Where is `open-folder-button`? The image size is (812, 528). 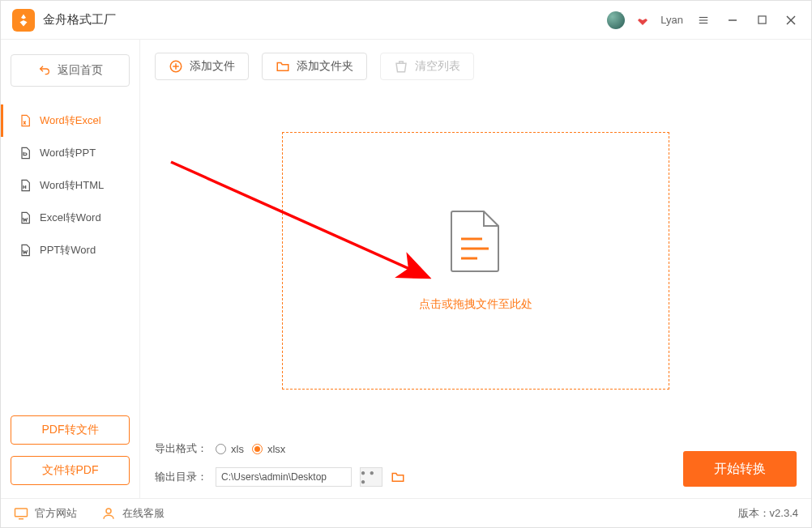 open-folder-button is located at coordinates (398, 477).